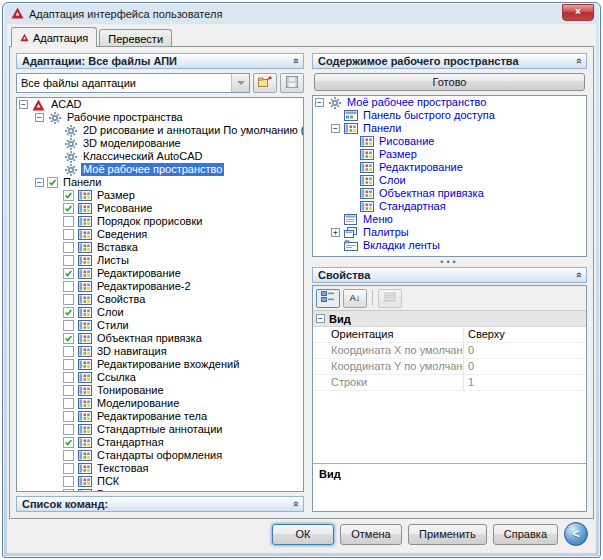 This screenshot has width=603, height=560. I want to click on tree-item: Стандартные аннотации, so click(160, 430).